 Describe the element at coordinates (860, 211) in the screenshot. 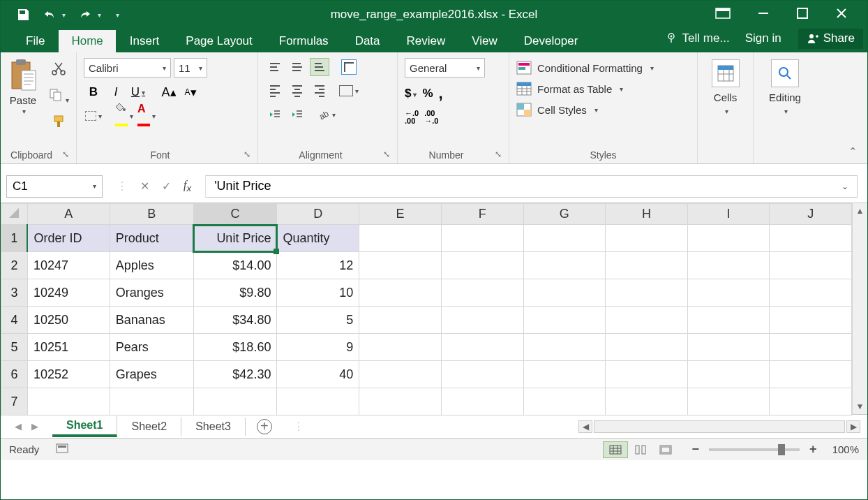

I see `scroll-up-icon: ▲` at that location.